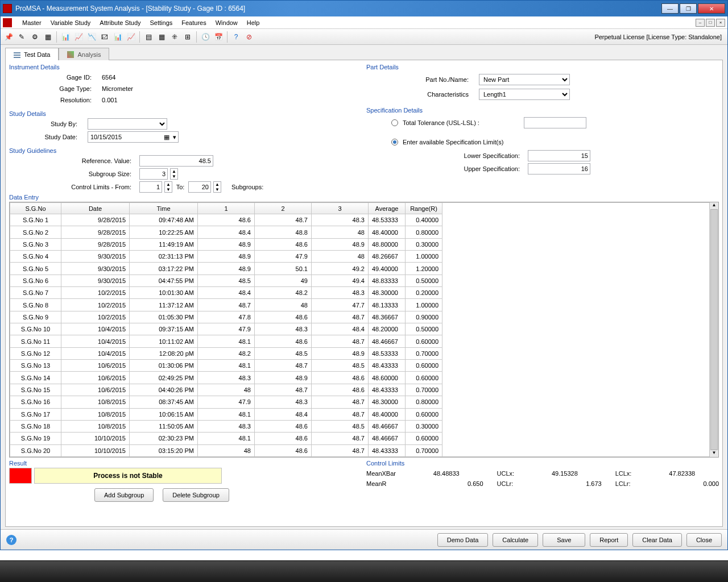 The width and height of the screenshot is (728, 582). Describe the element at coordinates (96, 354) in the screenshot. I see `cell: 10/4/2015` at that location.